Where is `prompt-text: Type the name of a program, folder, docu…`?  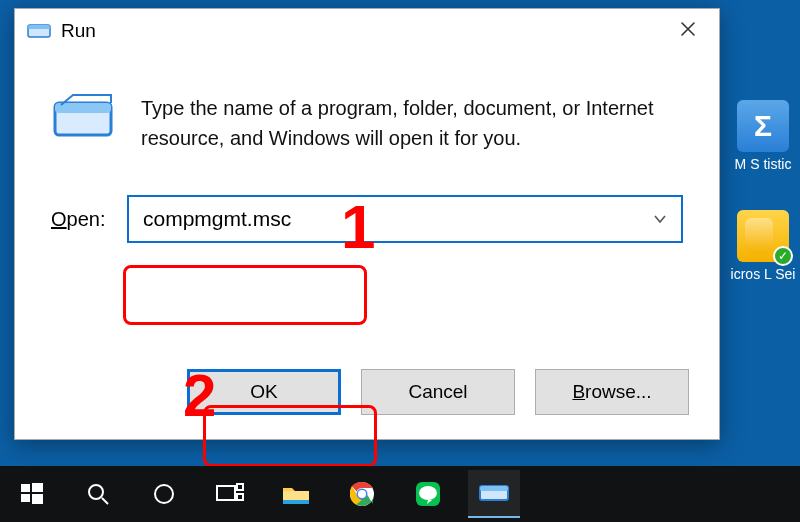 prompt-text: Type the name of a program, folder, docu… is located at coordinates (412, 123).